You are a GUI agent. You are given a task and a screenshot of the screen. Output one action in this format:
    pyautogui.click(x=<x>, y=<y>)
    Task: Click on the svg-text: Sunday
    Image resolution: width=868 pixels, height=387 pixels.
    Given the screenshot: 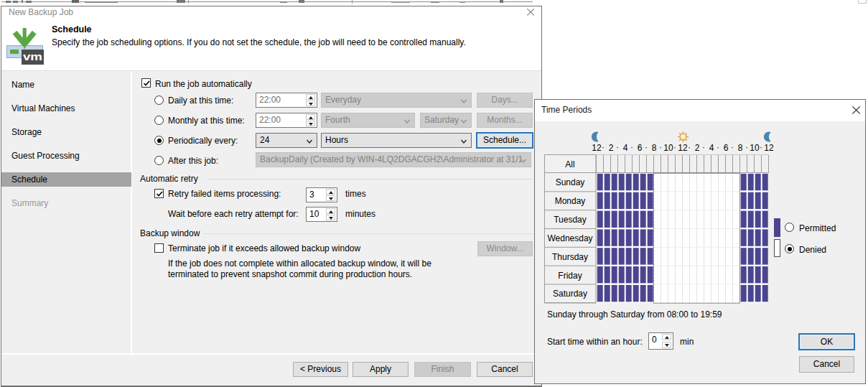 What is the action you would take?
    pyautogui.click(x=570, y=182)
    